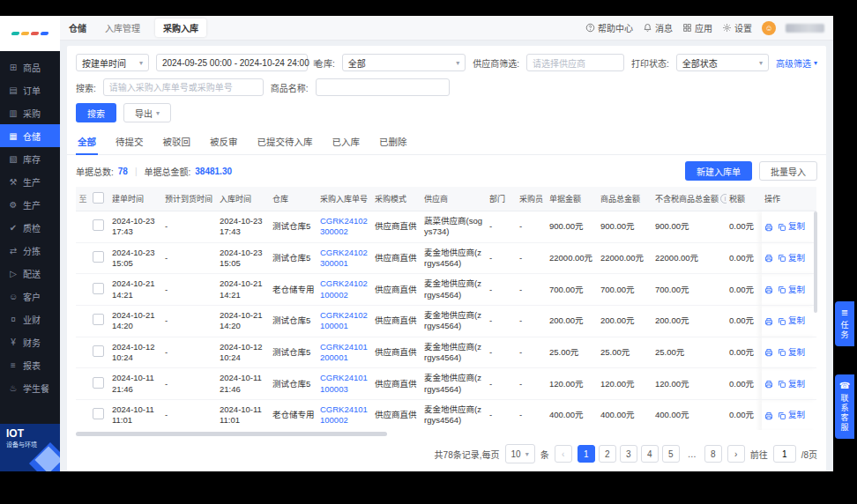 This screenshot has width=857, height=504. I want to click on cell-in_time: 2024-10-23 15:05, so click(243, 258).